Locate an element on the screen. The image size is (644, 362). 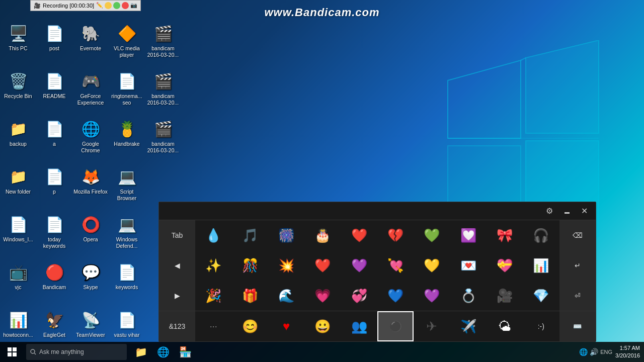
emoji-headphones: 🎧 is located at coordinates (541, 235).